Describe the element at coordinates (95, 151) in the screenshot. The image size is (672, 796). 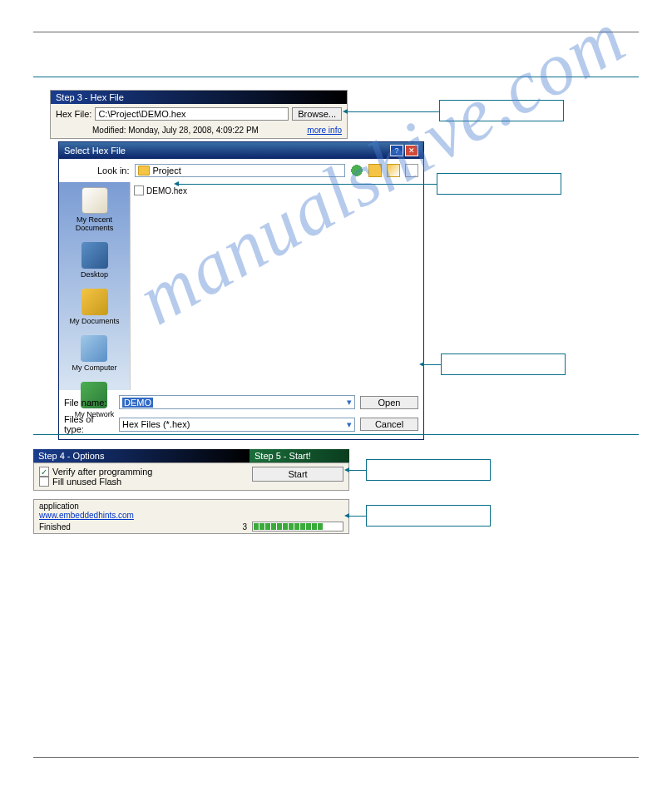
I see `dialog-title: Select Hex File` at that location.